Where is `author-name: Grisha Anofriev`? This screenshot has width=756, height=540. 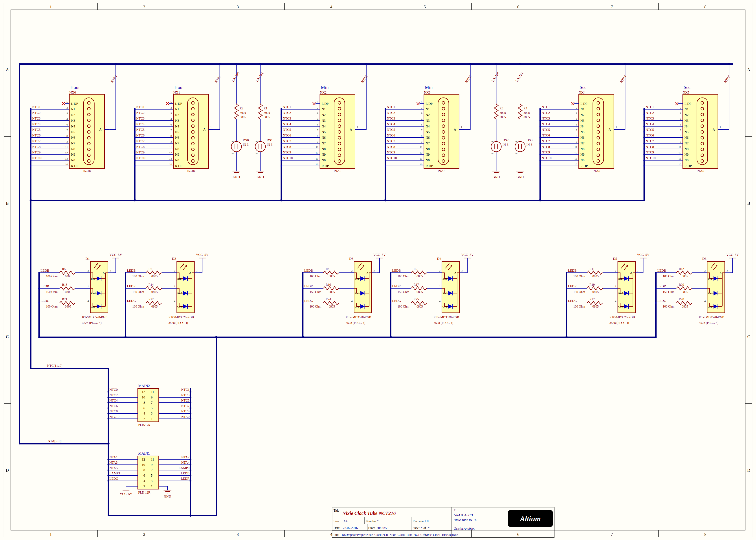
author-name: Grisha Anofriev is located at coordinates (465, 529).